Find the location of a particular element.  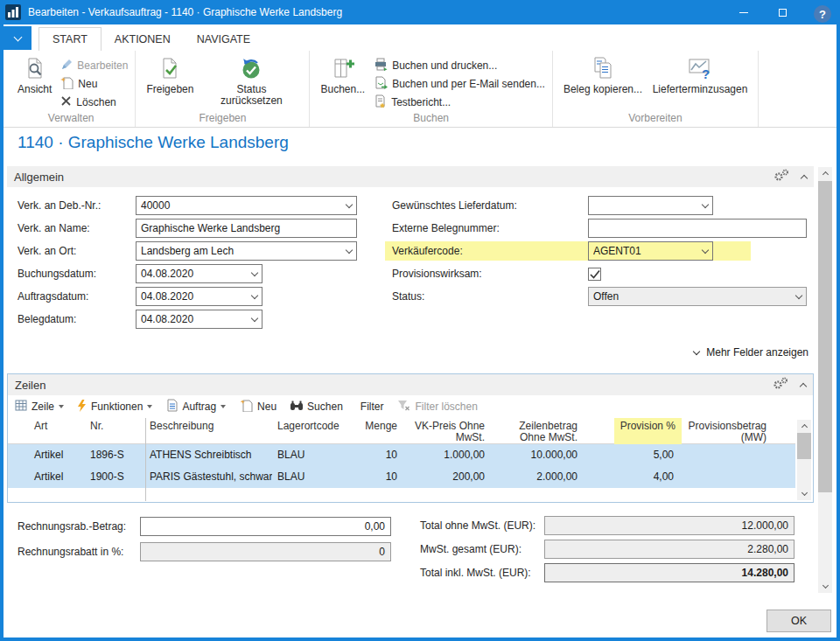

total-ohne-mwst-field: 12.000,00 is located at coordinates (669, 526).